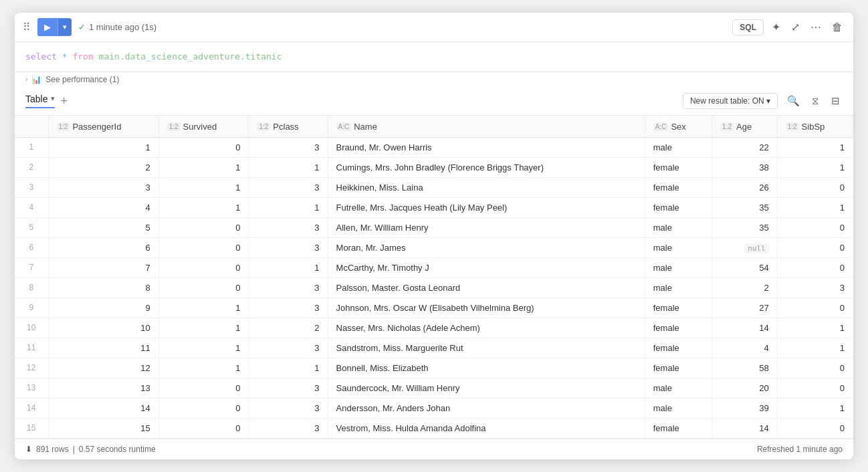  I want to click on cell-passengerid: 14, so click(103, 408).